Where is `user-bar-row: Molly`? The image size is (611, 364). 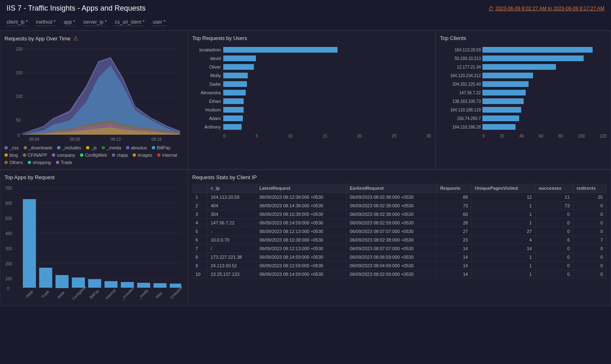 user-bar-row: Molly is located at coordinates (312, 75).